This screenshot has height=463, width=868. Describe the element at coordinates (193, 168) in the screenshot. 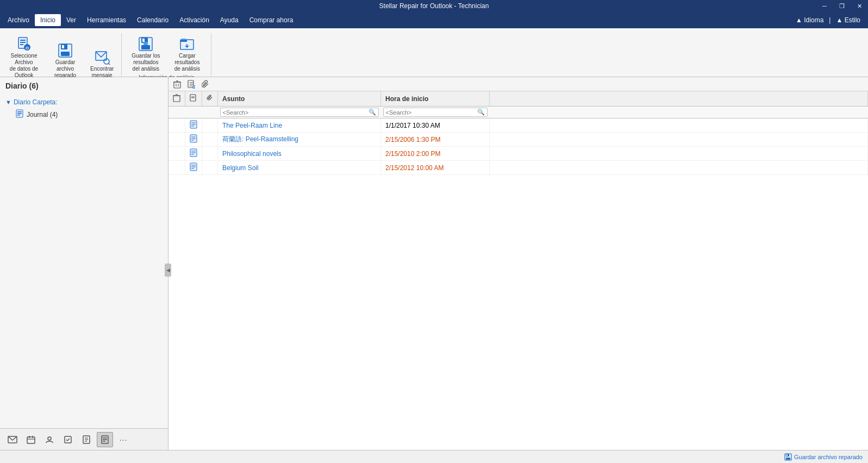

I see `row4-icon` at that location.